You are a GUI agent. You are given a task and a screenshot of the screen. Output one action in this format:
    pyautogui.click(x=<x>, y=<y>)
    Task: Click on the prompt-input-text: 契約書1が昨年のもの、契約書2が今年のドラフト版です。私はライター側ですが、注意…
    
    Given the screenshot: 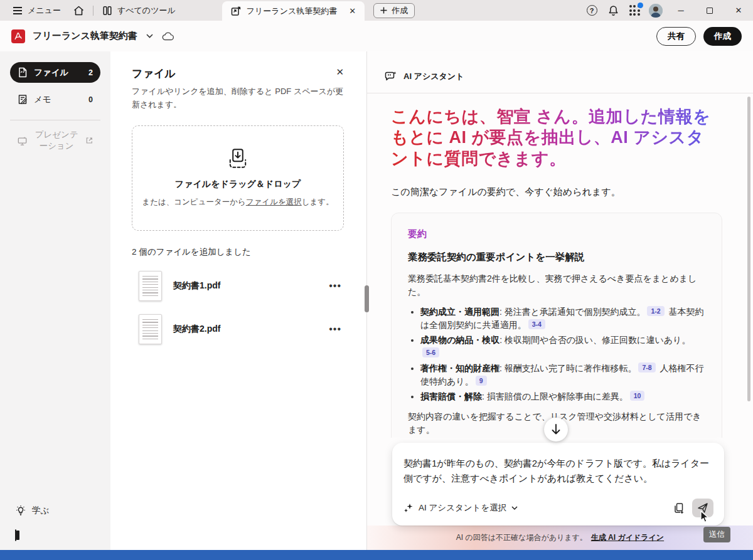 What is the action you would take?
    pyautogui.click(x=558, y=472)
    